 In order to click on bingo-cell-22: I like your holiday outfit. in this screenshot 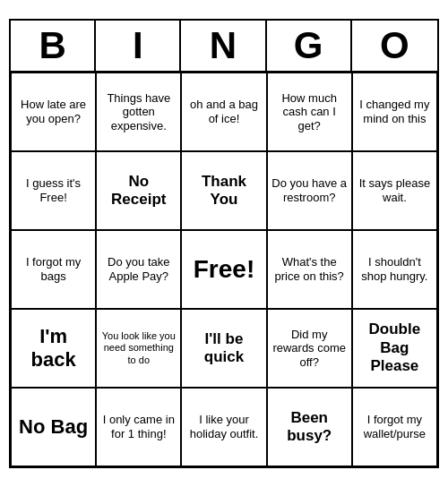, I will do `click(224, 427)`.